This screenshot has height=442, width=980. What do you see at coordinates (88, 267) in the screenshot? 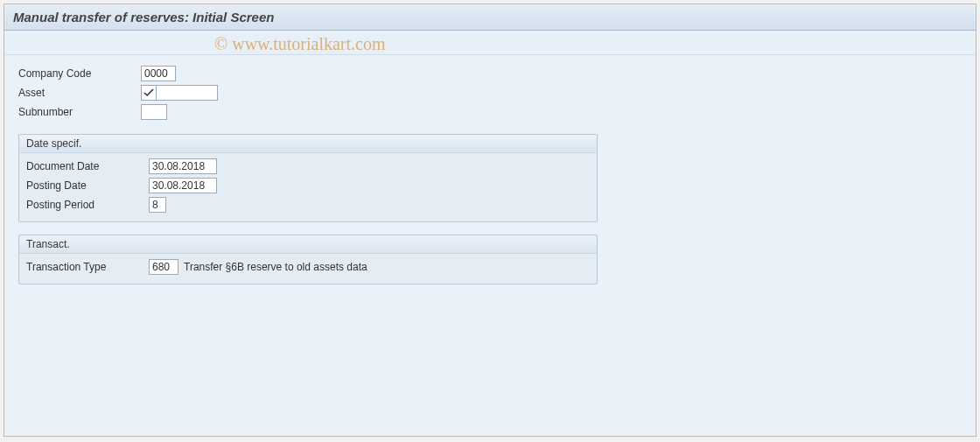
I see `transaction-type-label: Transaction Type` at bounding box center [88, 267].